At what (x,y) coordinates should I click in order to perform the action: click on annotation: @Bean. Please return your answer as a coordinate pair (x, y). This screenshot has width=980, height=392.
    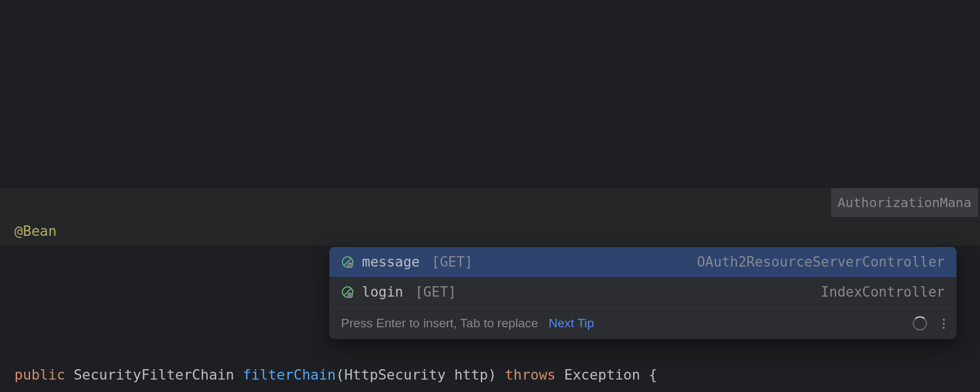
    Looking at the image, I should click on (35, 231).